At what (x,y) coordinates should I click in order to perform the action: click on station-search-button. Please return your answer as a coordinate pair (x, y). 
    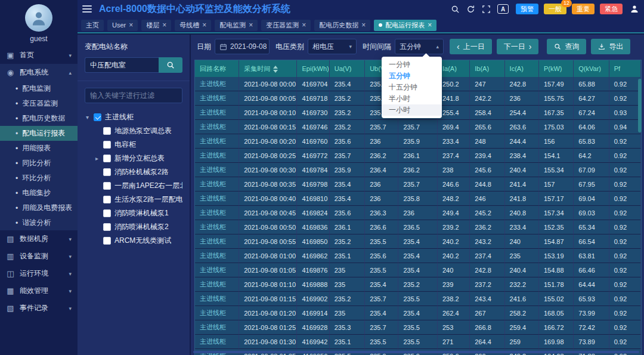
    Looking at the image, I should click on (171, 65).